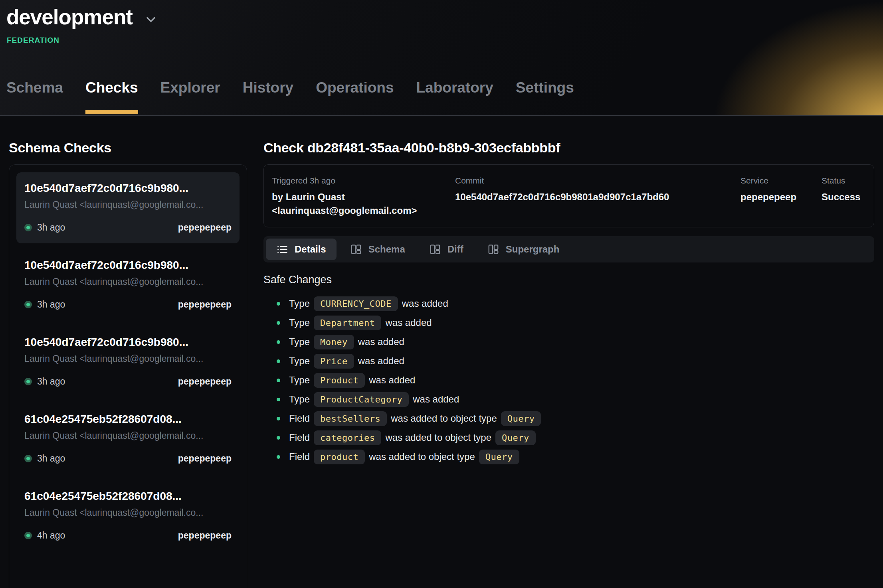 The height and width of the screenshot is (588, 883). I want to click on main-nav: Schema Checks Explorer History Operation…, so click(290, 97).